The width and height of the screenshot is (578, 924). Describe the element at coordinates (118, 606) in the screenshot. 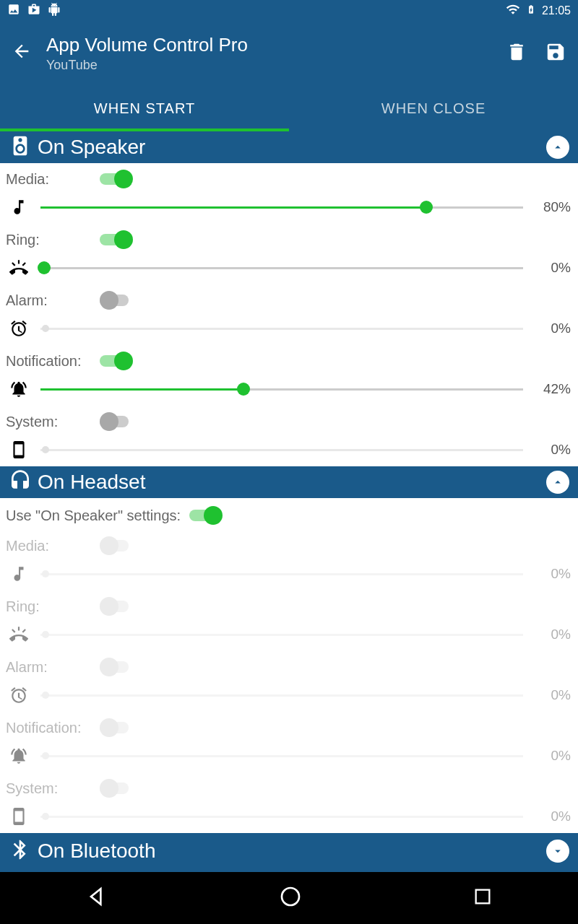

I see `hs-ring-toggle` at that location.